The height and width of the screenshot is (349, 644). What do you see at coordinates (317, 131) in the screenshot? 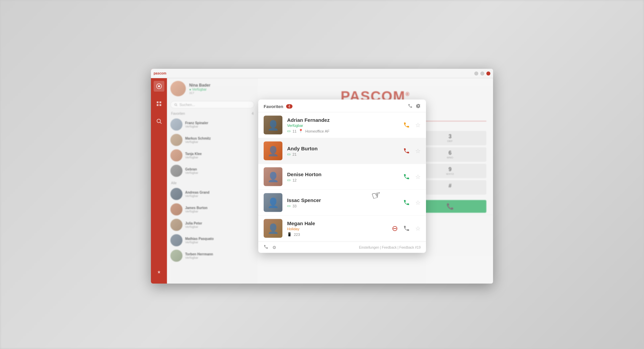
I see `contact-location: Homeoffice AF` at bounding box center [317, 131].